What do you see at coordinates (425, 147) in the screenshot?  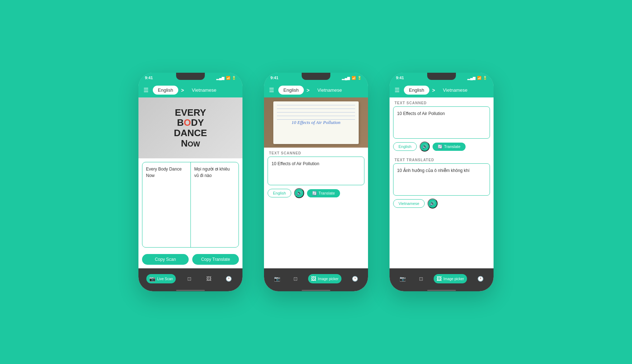 I see `speaker-icon-scan-3: 🔊` at bounding box center [425, 147].